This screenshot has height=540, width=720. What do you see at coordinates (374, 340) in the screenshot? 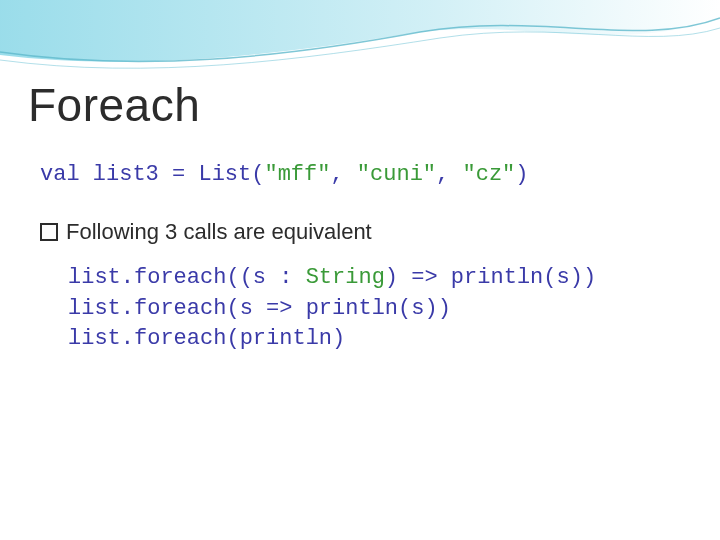
I see `code-call-3: list.foreach(println)` at bounding box center [374, 340].